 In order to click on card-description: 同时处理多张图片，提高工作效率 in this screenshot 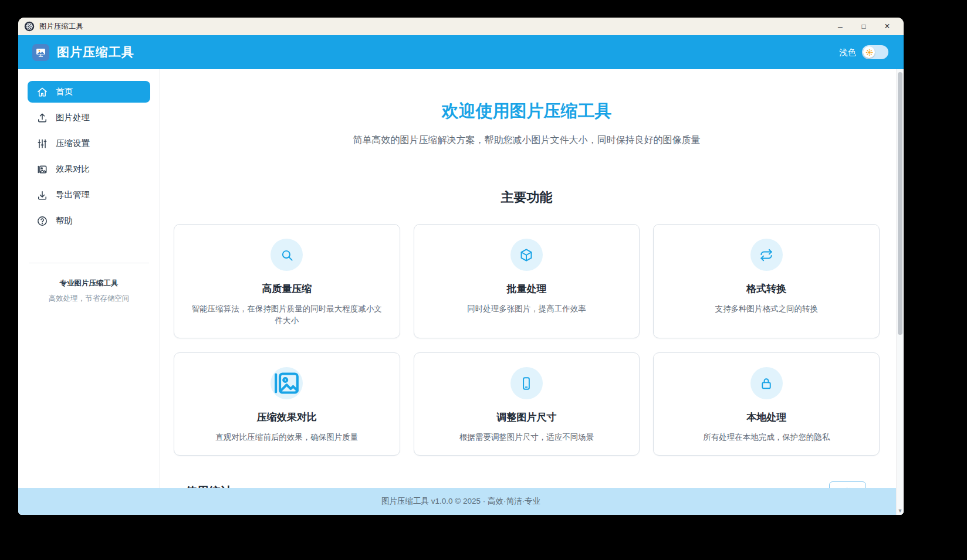, I will do `click(527, 309)`.